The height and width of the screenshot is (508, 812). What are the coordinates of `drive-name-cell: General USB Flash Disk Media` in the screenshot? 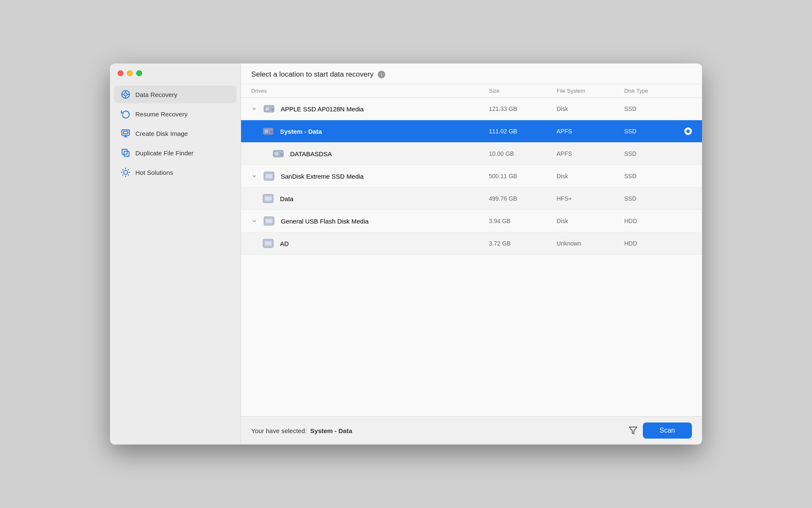 It's located at (370, 221).